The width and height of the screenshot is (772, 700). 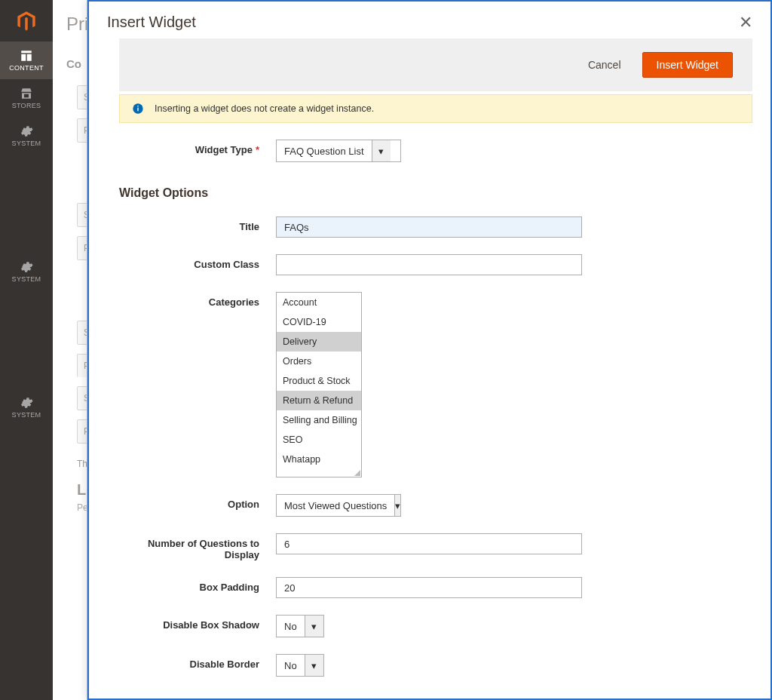 I want to click on info-icon, so click(x=138, y=109).